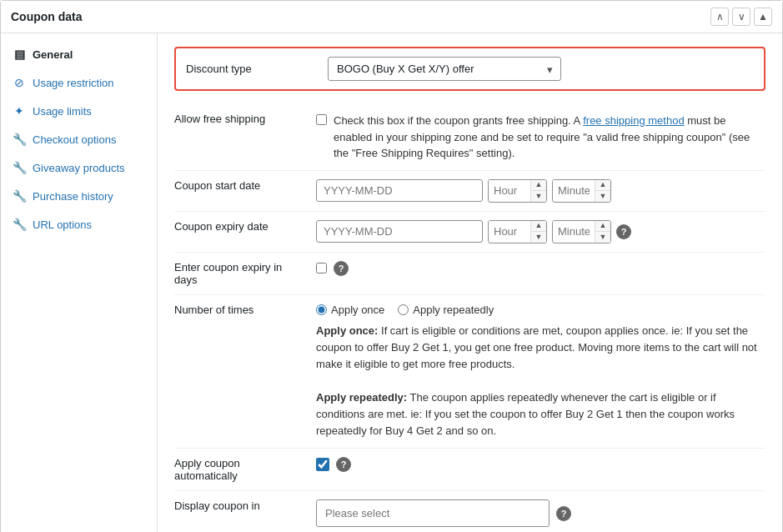  What do you see at coordinates (19, 54) in the screenshot?
I see `general-icon: ▤` at bounding box center [19, 54].